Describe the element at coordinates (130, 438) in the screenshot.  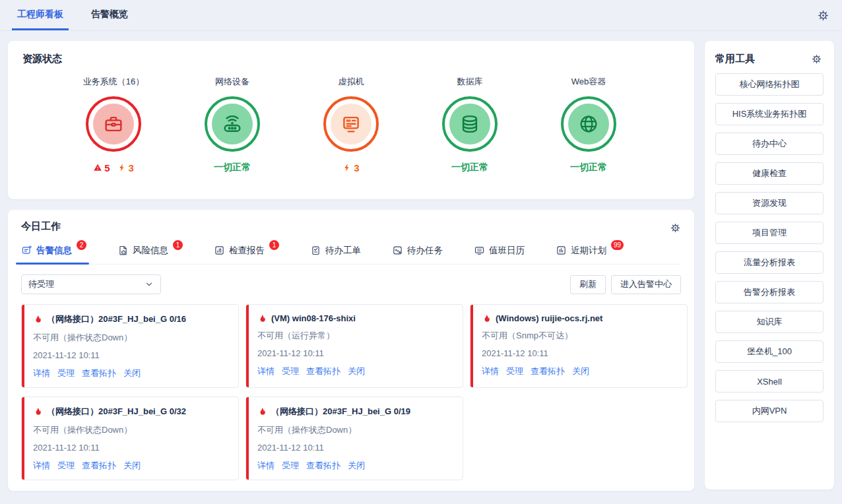
I see `alert-card: （网络接口）20#3F_HJ_bei_G 0/32 不可用（操作状态Down） …` at that location.